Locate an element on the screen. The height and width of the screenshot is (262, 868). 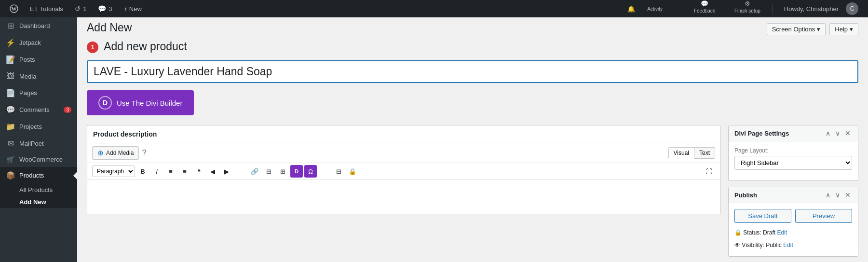
top-bar: Add New Screen Options ▾ Help ▾ is located at coordinates (473, 26).